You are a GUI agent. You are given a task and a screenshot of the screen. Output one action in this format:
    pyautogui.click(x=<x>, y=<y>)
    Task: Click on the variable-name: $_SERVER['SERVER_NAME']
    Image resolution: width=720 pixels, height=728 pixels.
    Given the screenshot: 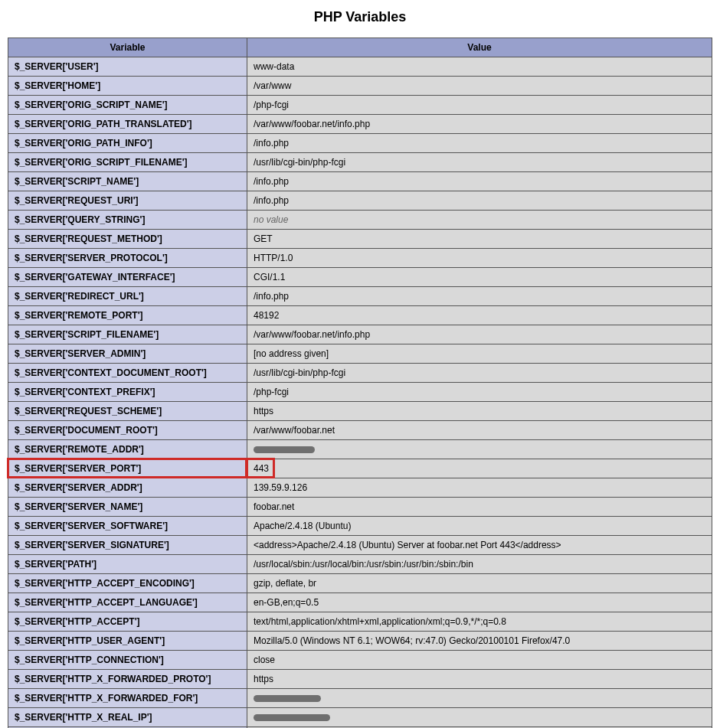 What is the action you would take?
    pyautogui.click(x=128, y=507)
    